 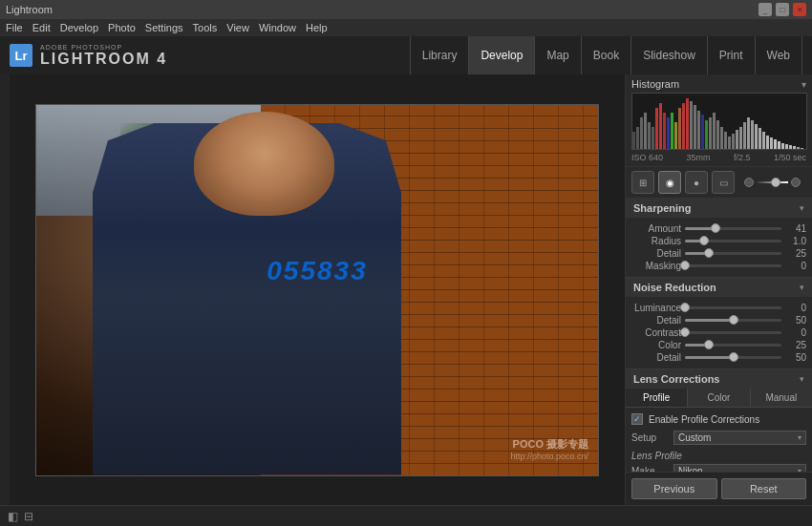 I want to click on noise-body: Luminance 0 Detail 50 Contra, so click(x=718, y=332).